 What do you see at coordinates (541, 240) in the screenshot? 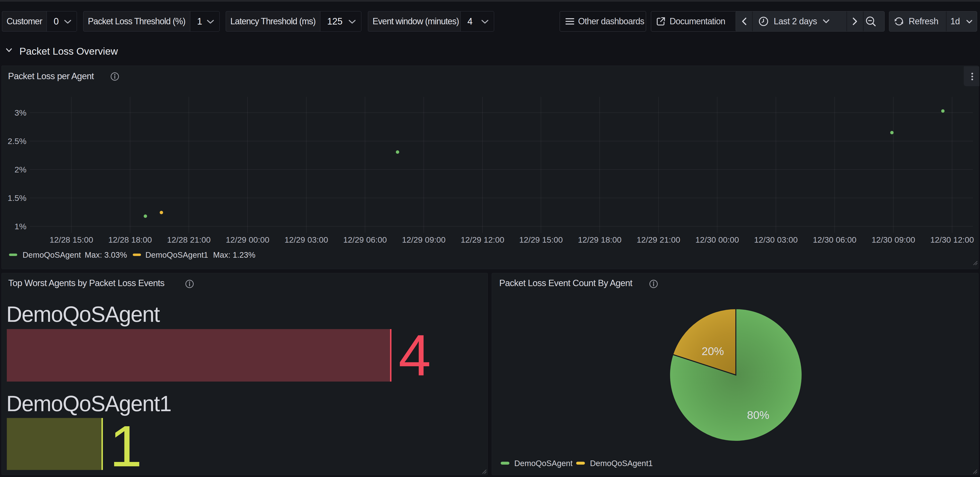
I see `svg-text: 12/29 15:00` at bounding box center [541, 240].